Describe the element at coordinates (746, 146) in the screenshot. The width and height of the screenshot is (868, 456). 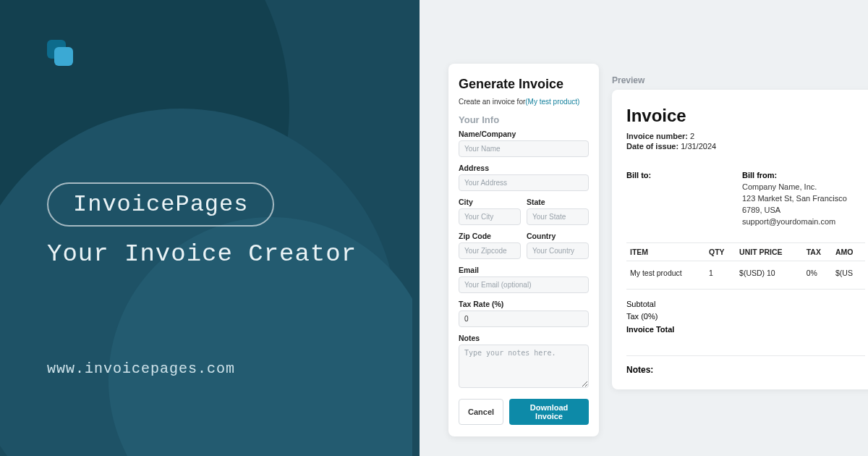
I see `invoice-date-line: Date of issue: 1/31/2024` at that location.